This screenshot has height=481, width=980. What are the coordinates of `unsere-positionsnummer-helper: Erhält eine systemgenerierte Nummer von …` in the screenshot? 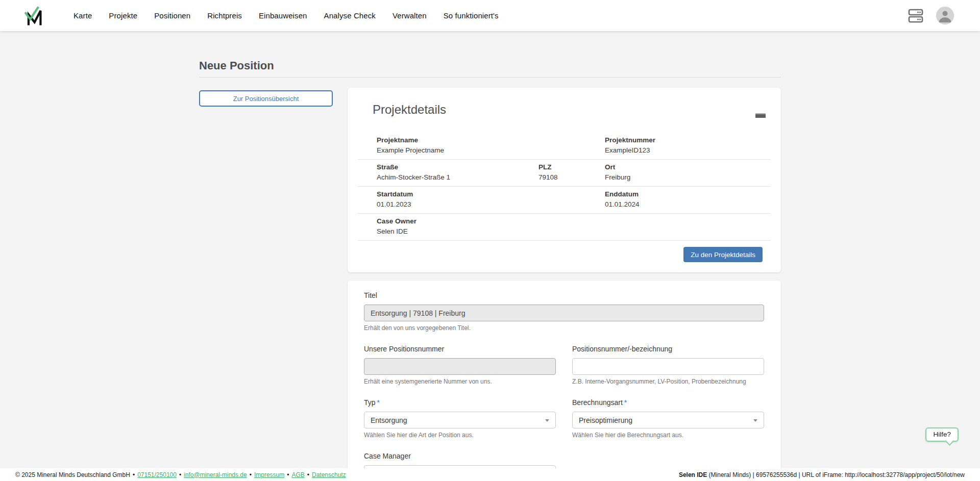 It's located at (460, 382).